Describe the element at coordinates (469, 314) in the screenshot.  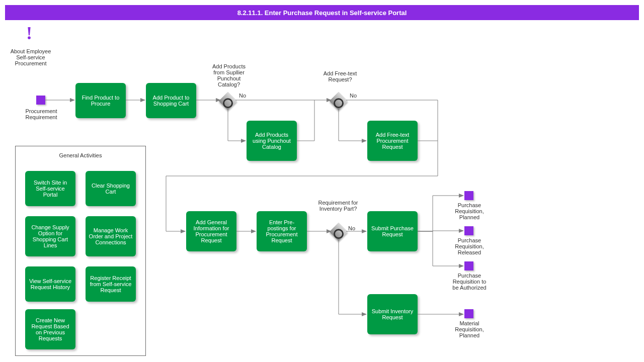
I see `end-event-material` at that location.